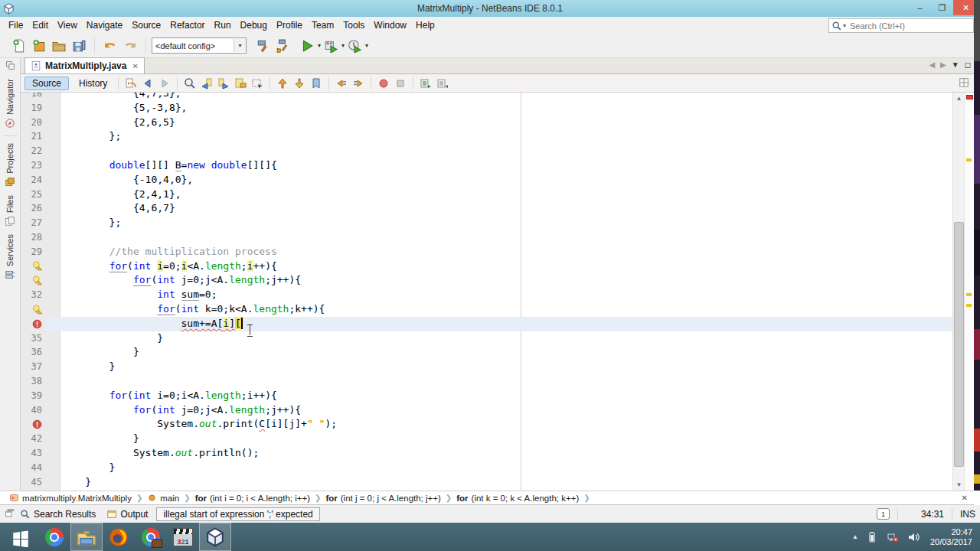 The width and height of the screenshot is (980, 551). Describe the element at coordinates (163, 497) in the screenshot. I see `breadcrumb-segment: main` at that location.